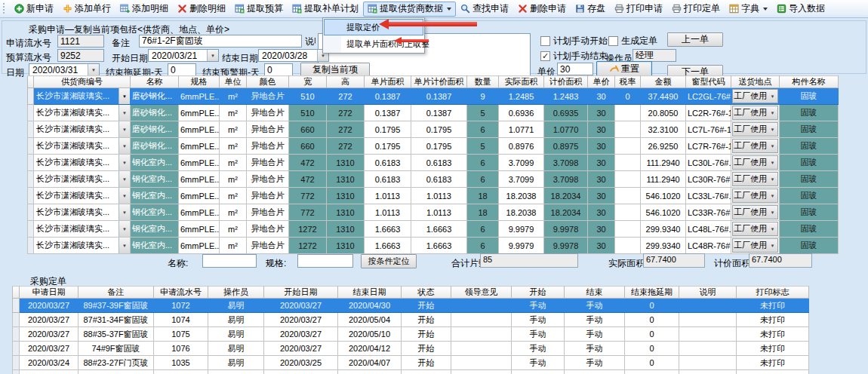 The width and height of the screenshot is (868, 374). Describe the element at coordinates (388, 163) in the screenshot. I see `grid-cell: 0.6183` at that location.